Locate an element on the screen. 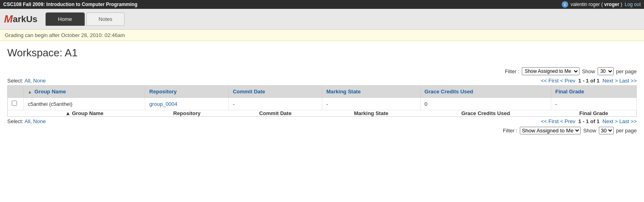 The height and width of the screenshot is (202, 644). header-repository: Repository is located at coordinates (187, 92).